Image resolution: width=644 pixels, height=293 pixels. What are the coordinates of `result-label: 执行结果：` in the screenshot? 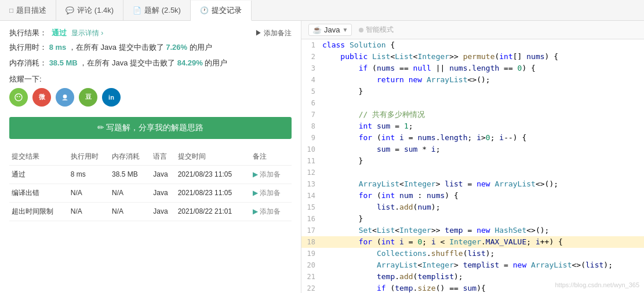 It's located at (28, 33).